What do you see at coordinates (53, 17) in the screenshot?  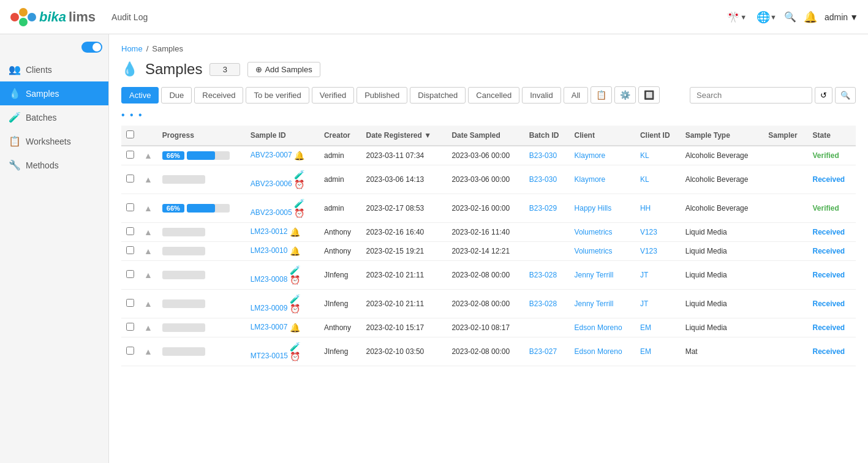 I see `logo: bika lims` at bounding box center [53, 17].